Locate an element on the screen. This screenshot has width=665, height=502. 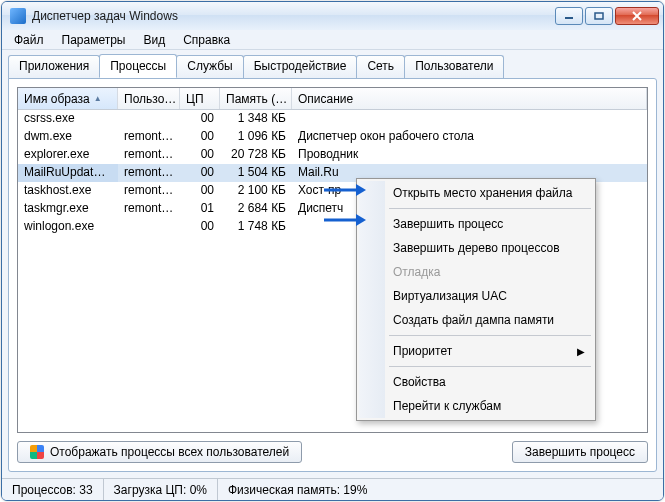
table-row: dwm.exeremont…001 096 КБДиспетчер окон р… is located at coordinates (332, 137).